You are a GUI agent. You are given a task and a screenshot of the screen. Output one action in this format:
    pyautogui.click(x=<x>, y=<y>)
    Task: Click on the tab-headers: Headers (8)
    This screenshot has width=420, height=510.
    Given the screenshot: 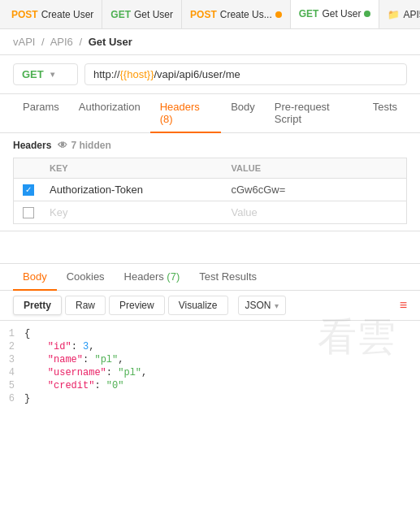 What is the action you would take?
    pyautogui.click(x=185, y=114)
    